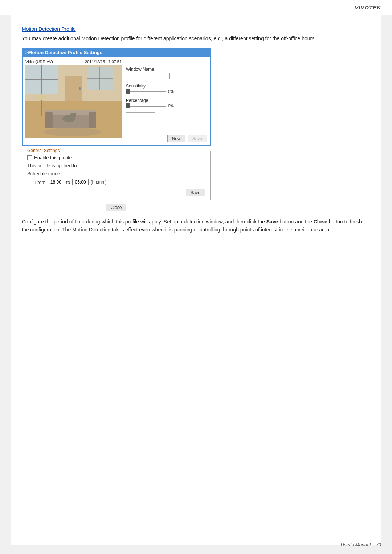 The width and height of the screenshot is (392, 554). Describe the element at coordinates (116, 157) in the screenshot. I see `enable-profile-row: Enable this profile` at that location.